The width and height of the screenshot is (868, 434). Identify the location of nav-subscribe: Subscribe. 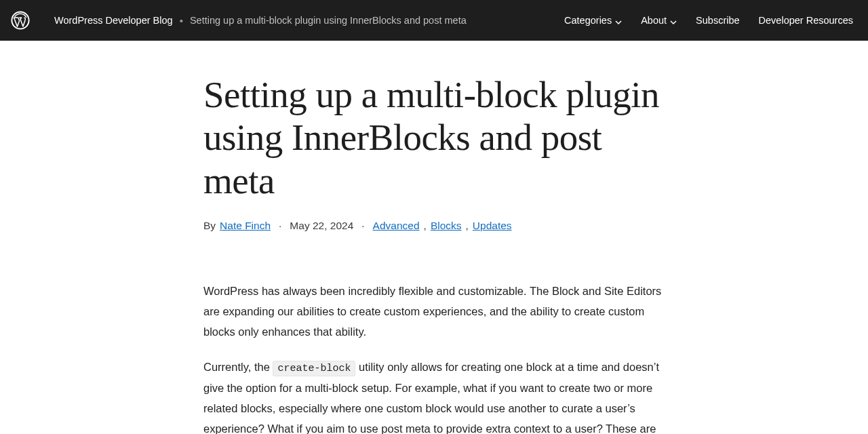
(717, 20).